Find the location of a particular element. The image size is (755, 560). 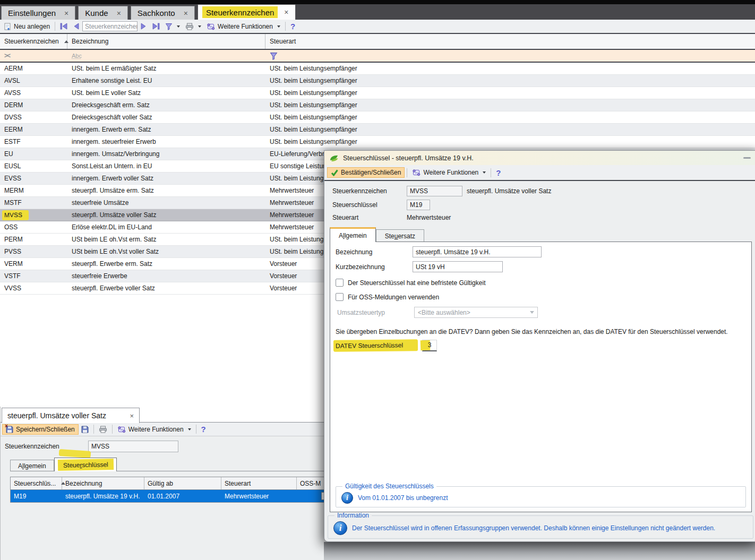

save-close-icon: × is located at coordinates (10, 429).